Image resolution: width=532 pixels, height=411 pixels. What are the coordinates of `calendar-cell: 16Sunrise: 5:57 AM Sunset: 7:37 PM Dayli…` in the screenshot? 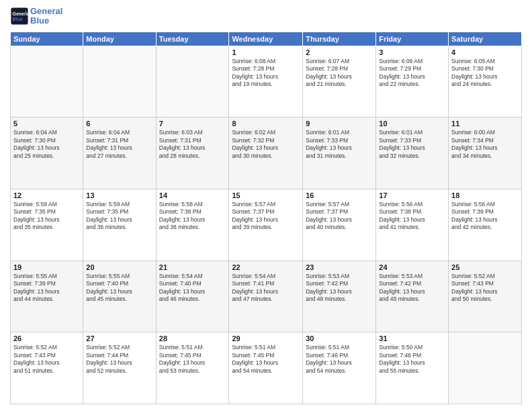 It's located at (340, 224).